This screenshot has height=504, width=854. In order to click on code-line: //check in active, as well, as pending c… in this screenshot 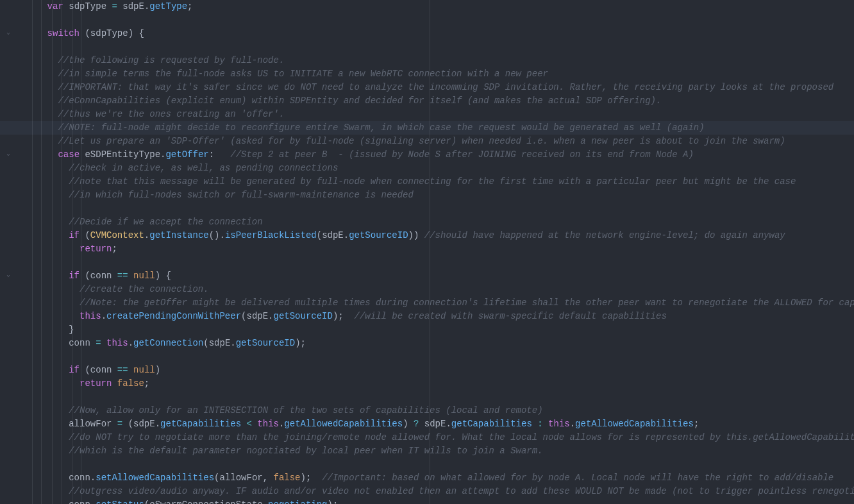, I will do `click(440, 168)`.